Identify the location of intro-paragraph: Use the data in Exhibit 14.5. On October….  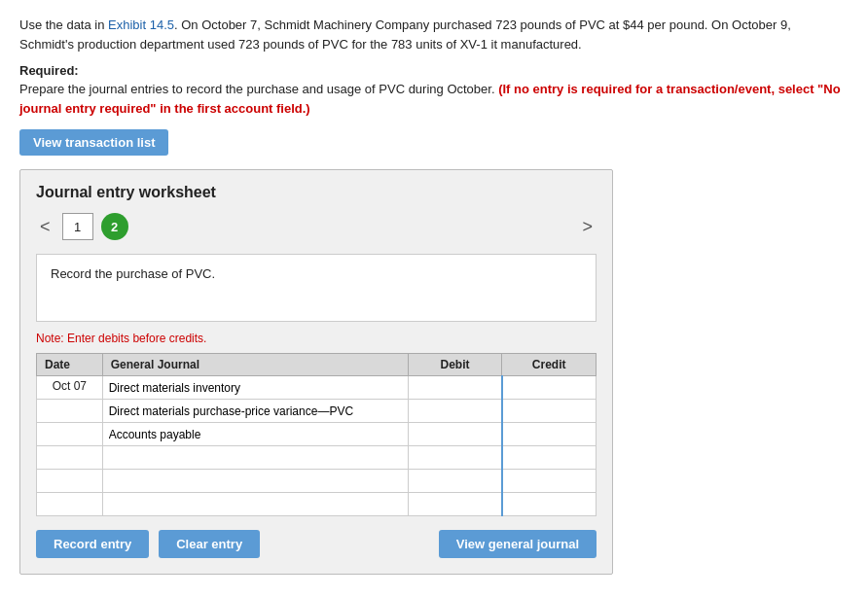
(434, 35).